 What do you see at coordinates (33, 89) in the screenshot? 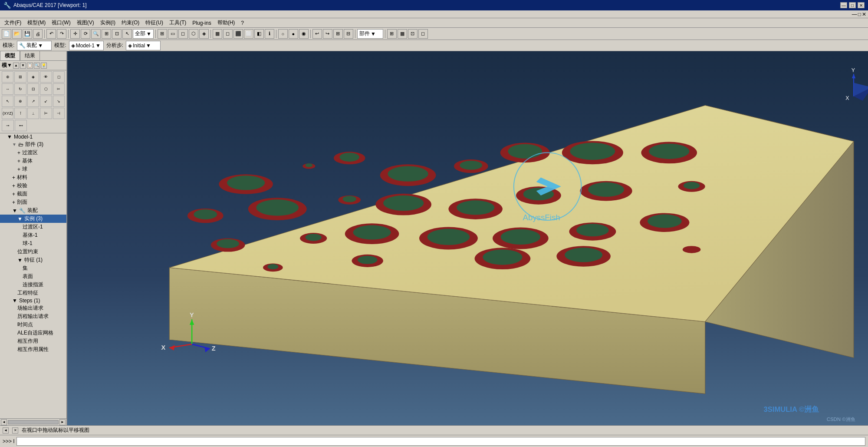
I see `icon-scale: ⊡` at bounding box center [33, 89].